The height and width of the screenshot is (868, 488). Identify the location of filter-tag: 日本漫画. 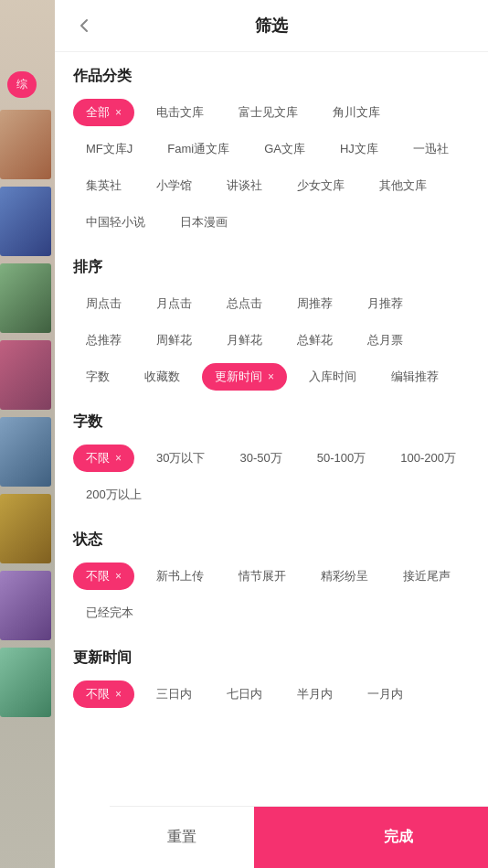
(204, 222).